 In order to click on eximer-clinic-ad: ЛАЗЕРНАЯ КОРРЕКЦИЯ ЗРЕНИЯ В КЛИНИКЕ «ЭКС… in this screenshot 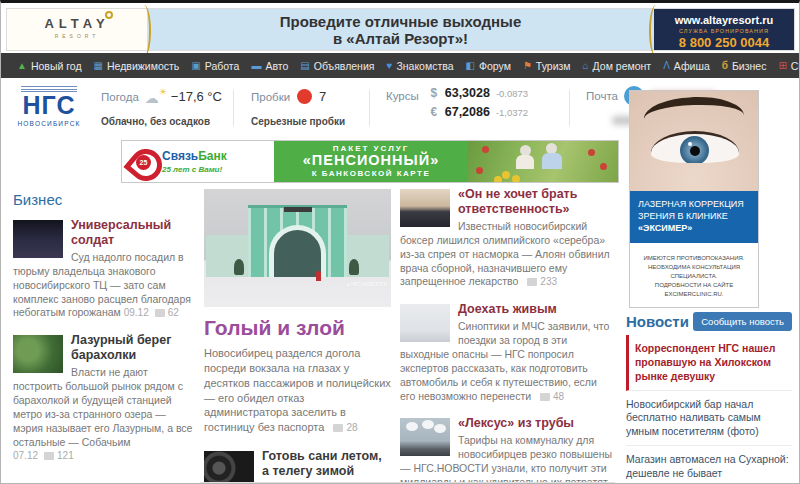, I will do `click(694, 199)`.